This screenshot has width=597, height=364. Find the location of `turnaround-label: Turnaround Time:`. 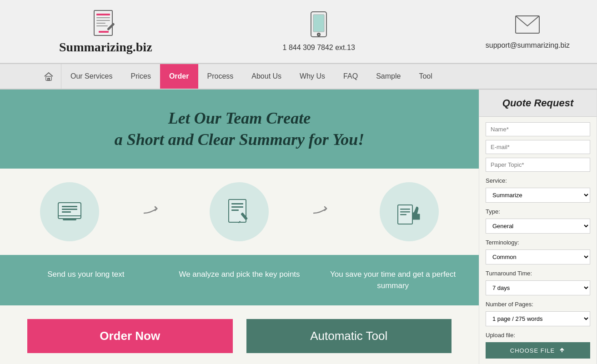

turnaround-label: Turnaround Time: is located at coordinates (538, 274).